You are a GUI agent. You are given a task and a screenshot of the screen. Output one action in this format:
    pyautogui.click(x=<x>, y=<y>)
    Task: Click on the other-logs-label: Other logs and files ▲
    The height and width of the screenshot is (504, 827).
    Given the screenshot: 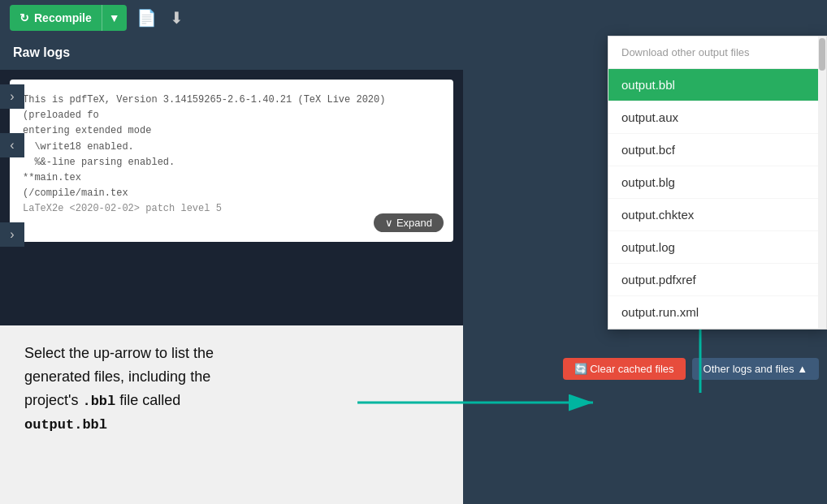 What is the action you would take?
    pyautogui.click(x=756, y=368)
    